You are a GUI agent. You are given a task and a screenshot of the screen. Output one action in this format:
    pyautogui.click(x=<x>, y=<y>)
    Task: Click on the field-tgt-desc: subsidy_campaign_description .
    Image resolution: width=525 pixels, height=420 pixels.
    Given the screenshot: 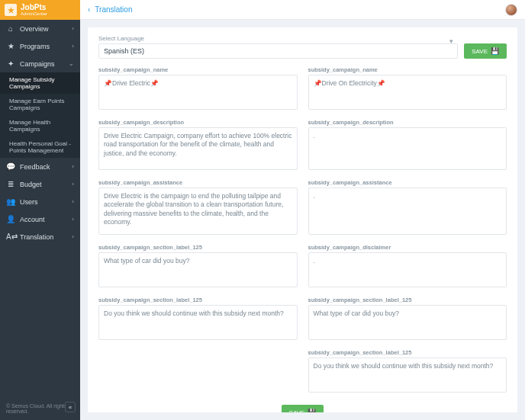 What is the action you would take?
    pyautogui.click(x=407, y=145)
    